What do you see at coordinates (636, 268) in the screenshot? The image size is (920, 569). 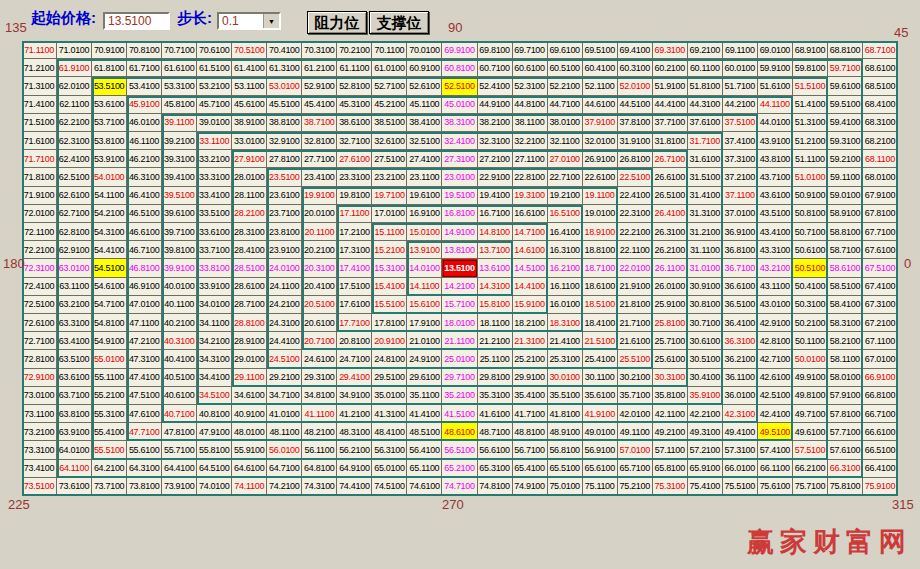 I see `price-cell: 22.0100` at bounding box center [636, 268].